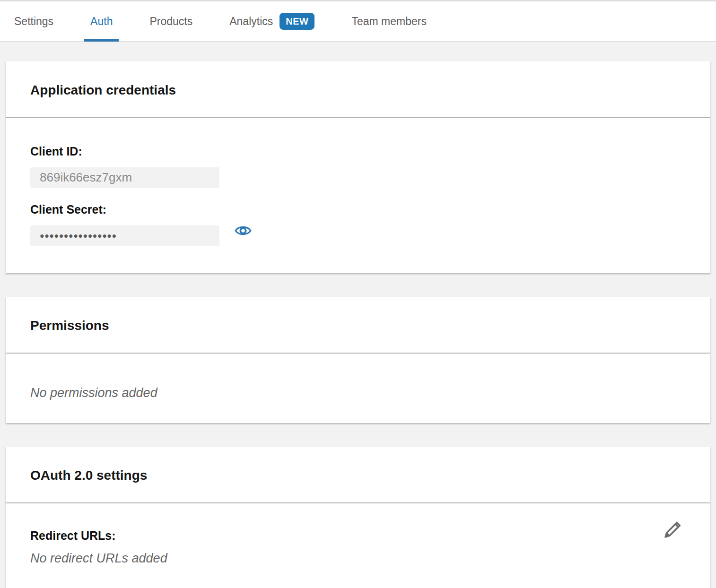  Describe the element at coordinates (358, 151) in the screenshot. I see `client-id-label: Client ID:` at that location.